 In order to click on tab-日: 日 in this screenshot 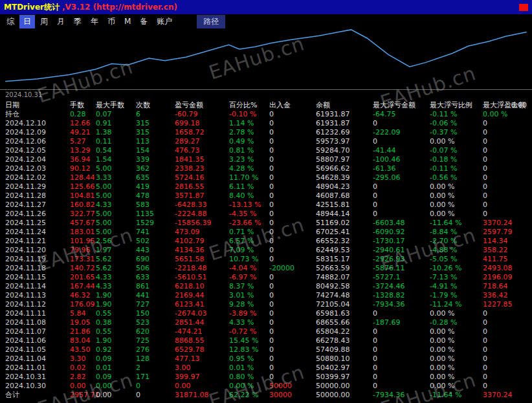, I will do `click(27, 22)`.